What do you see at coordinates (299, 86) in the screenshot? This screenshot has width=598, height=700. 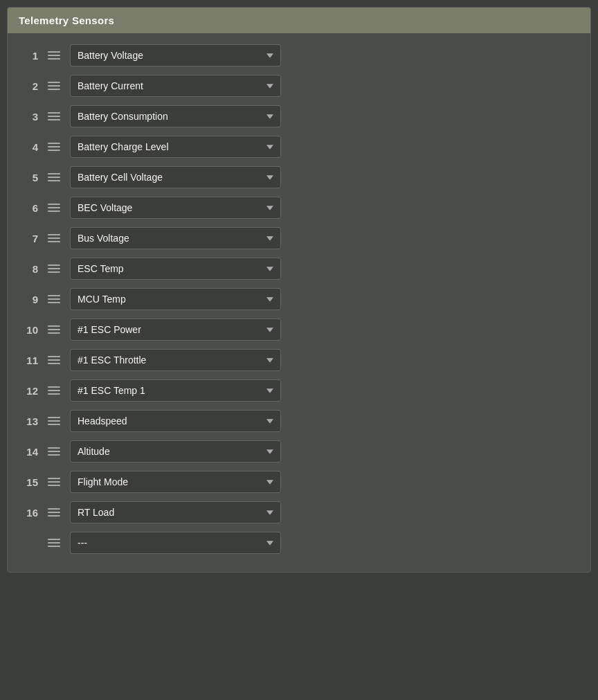 I see `sensor-row: 2---Battery VoltageBattery CurrentBatter…` at bounding box center [299, 86].